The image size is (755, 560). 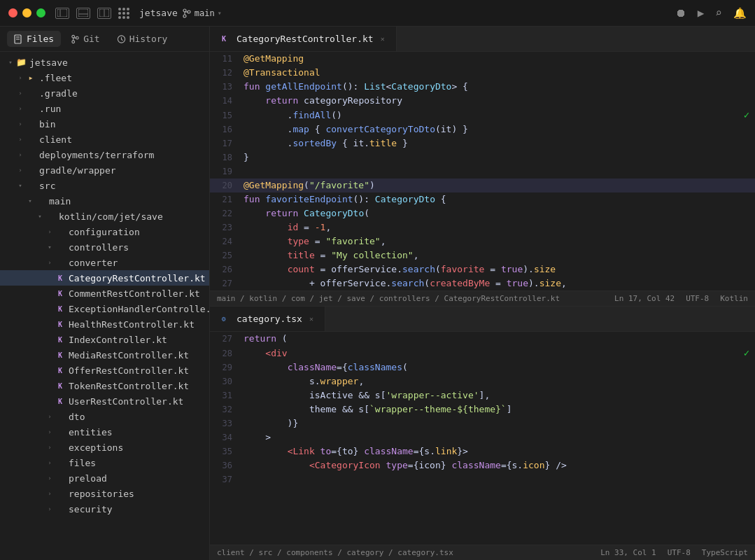 What do you see at coordinates (105, 201) in the screenshot?
I see `tree-item-main: ▾ main` at bounding box center [105, 201].